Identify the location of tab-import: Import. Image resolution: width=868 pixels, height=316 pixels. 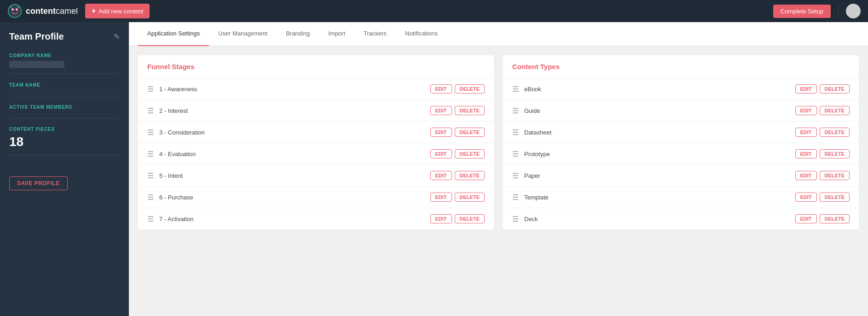
(337, 34).